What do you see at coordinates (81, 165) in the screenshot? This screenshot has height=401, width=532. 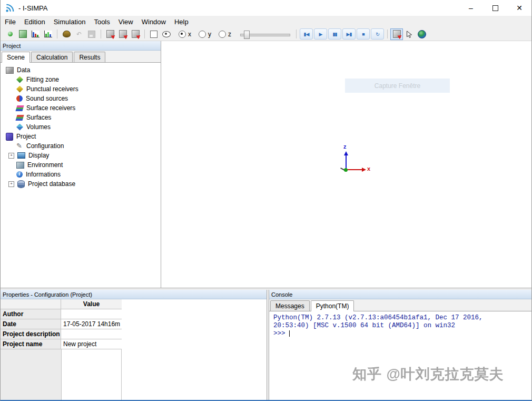 I see `tree-item-environment: Environment` at bounding box center [81, 165].